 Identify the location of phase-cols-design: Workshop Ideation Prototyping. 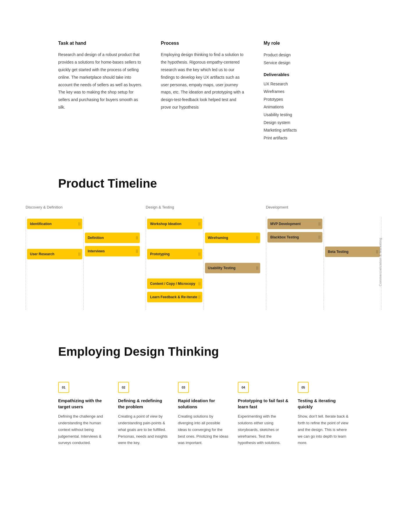
(204, 263).